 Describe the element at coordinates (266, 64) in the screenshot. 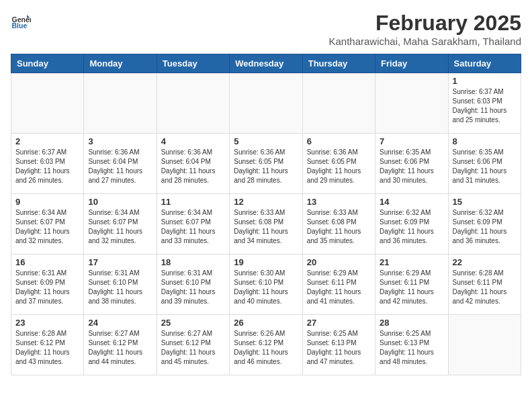

I see `day-header-wednesday: Wednesday` at that location.